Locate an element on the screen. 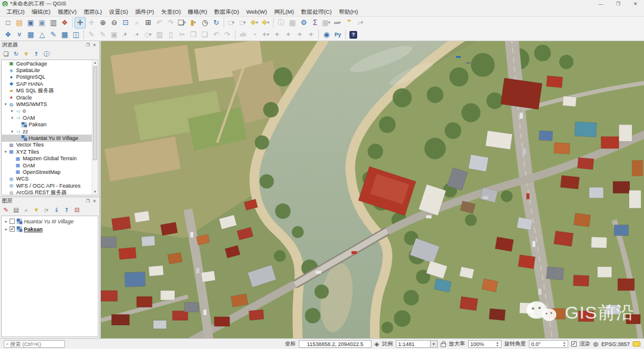 This screenshot has height=349, width=644. temporal-controller-icon: ◷ is located at coordinates (205, 23).